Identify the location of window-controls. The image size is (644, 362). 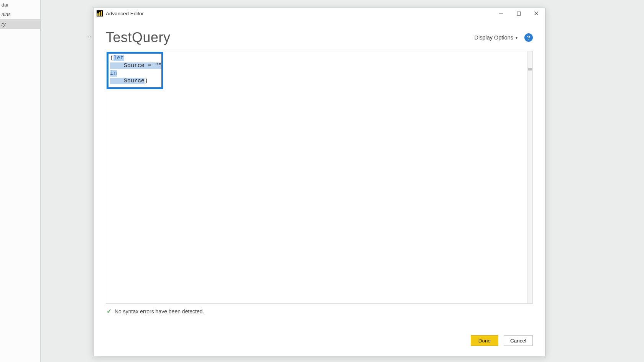
(519, 13).